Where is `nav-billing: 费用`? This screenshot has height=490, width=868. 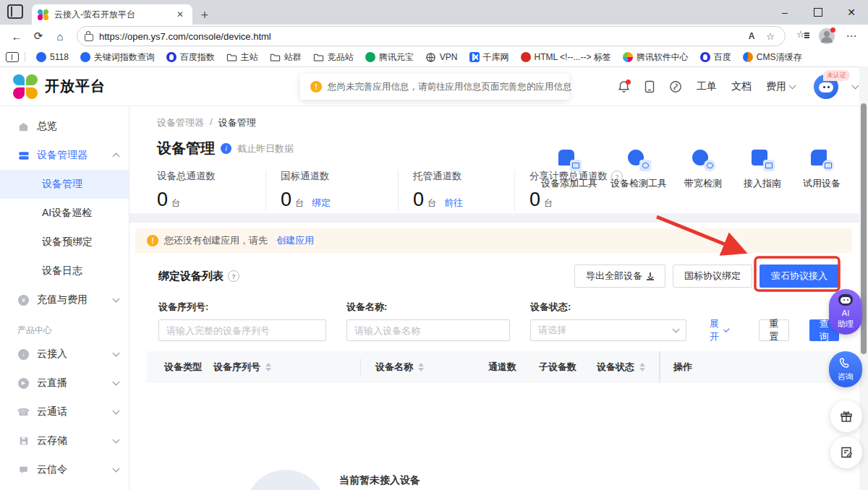 nav-billing: 费用 is located at coordinates (780, 87).